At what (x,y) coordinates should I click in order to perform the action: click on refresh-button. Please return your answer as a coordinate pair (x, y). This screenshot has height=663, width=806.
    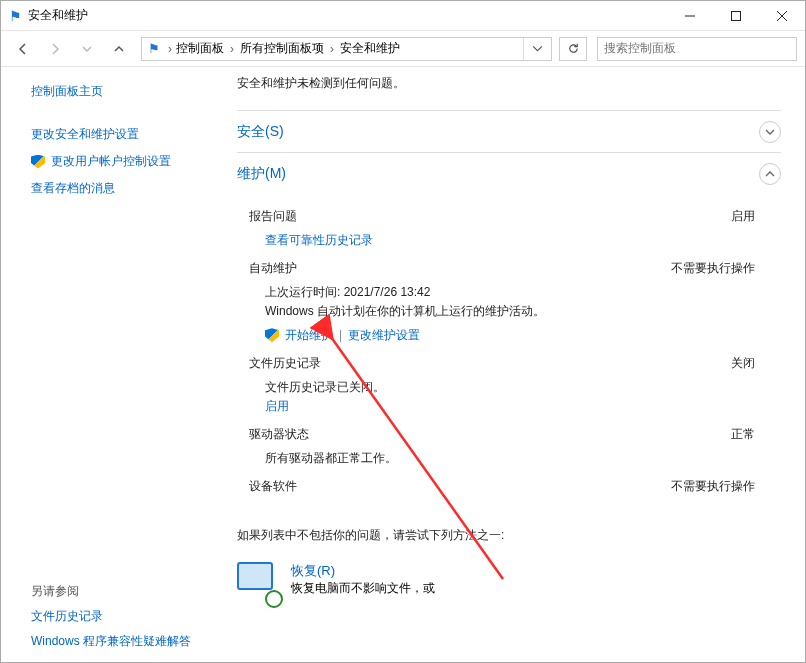
    Looking at the image, I should click on (573, 49).